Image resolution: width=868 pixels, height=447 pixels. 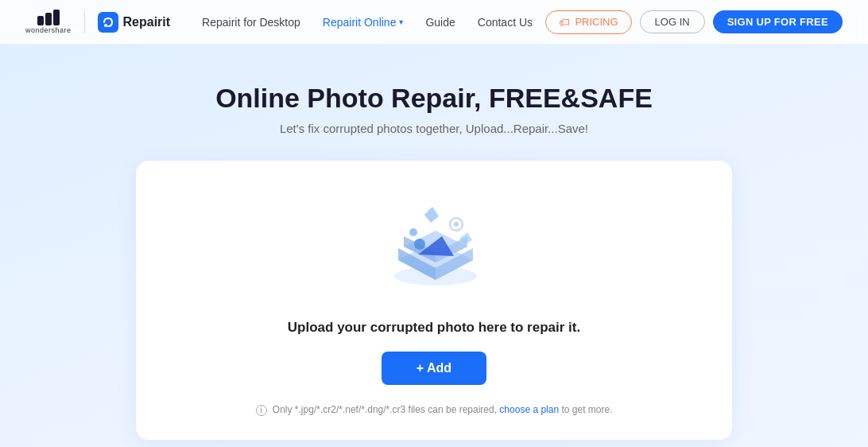 What do you see at coordinates (359, 22) in the screenshot?
I see `nav-link-online-label: Repairit Online` at bounding box center [359, 22].